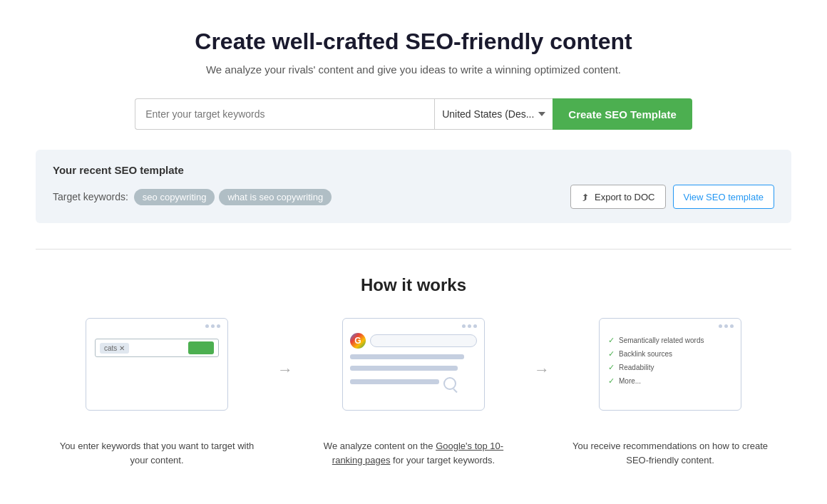 The width and height of the screenshot is (827, 504). I want to click on google-link: Google's top 10-ranking pages, so click(418, 453).